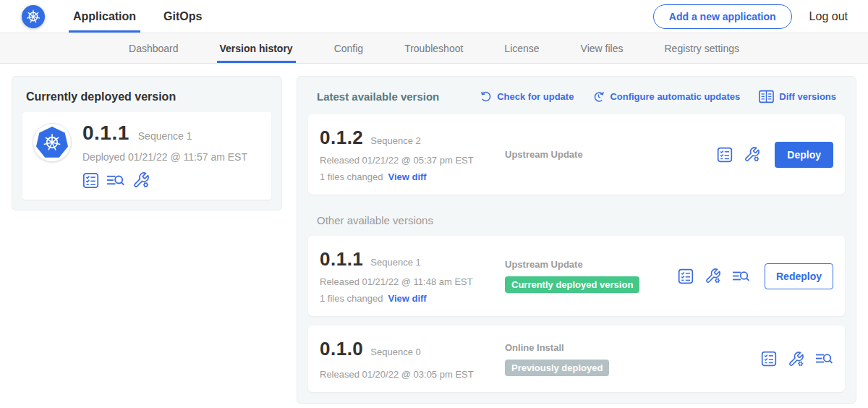  What do you see at coordinates (147, 16) in the screenshot?
I see `app-nav-tabs: Application GitOps` at bounding box center [147, 16].